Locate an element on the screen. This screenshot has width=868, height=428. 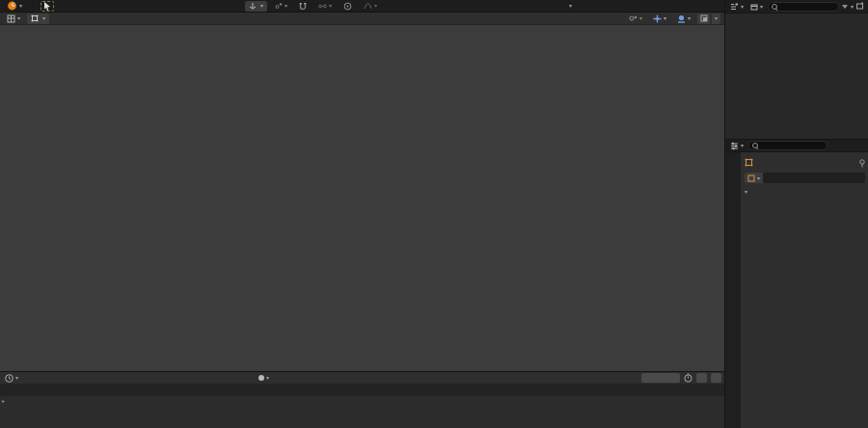
object-name-field is located at coordinates (814, 177).